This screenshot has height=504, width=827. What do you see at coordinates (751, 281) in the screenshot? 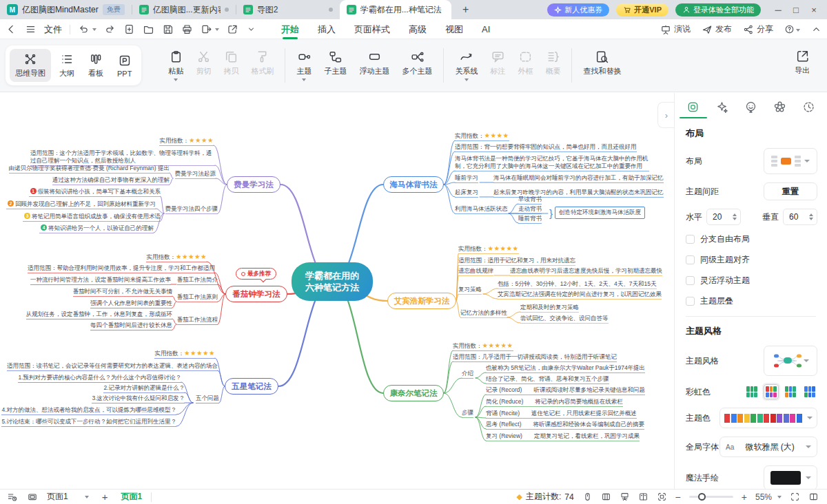
I see `checkbox-灵活浮动主题: 灵活浮动主题` at bounding box center [751, 281].